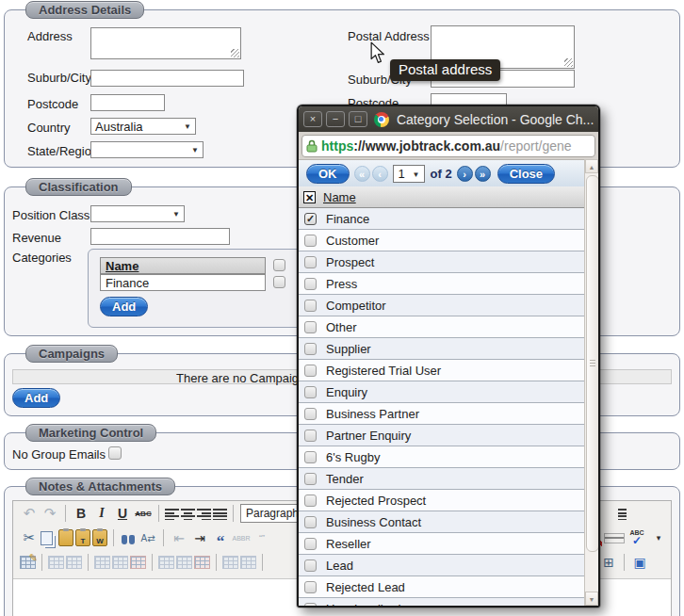 The height and width of the screenshot is (616, 684). Describe the element at coordinates (441, 435) in the screenshot. I see `category-row: Partner Enquiry` at that location.